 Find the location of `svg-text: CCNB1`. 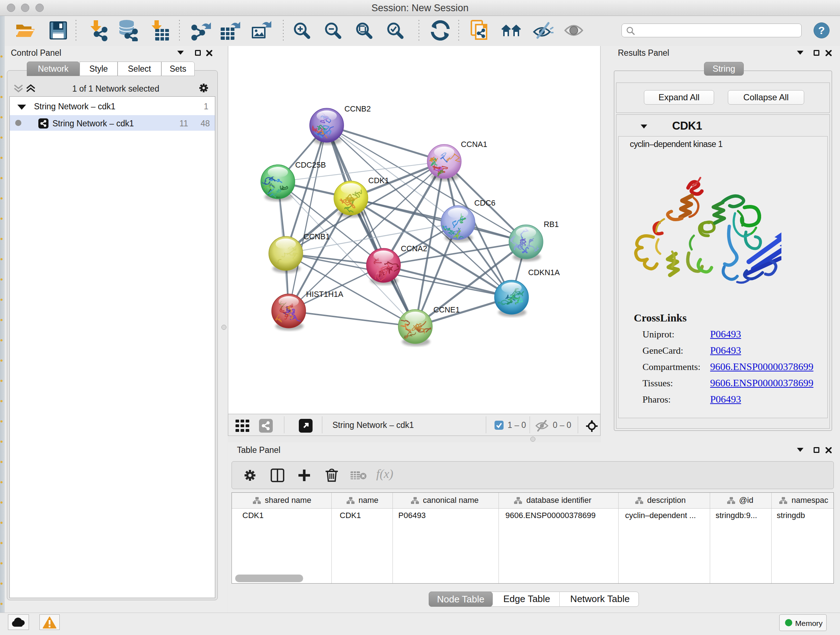

svg-text: CCNB1 is located at coordinates (317, 237).